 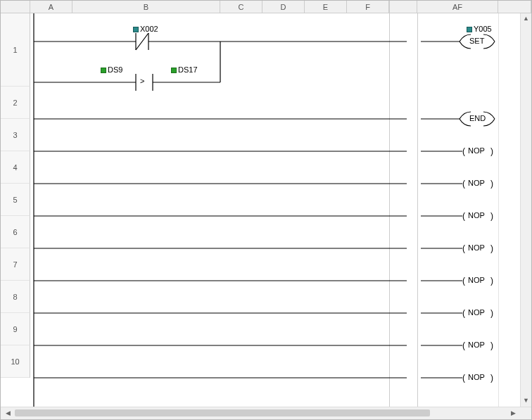 What do you see at coordinates (8, 414) in the screenshot?
I see `scroll-left-icon: ◀` at bounding box center [8, 414].